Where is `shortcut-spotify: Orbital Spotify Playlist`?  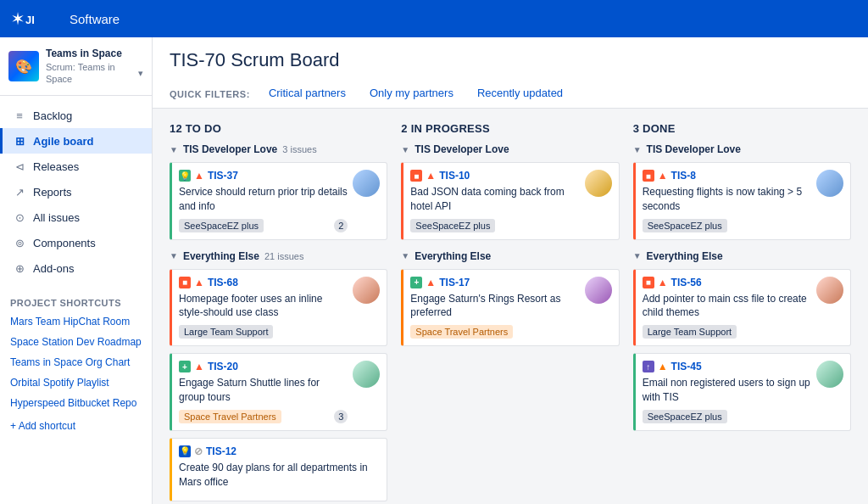 shortcut-spotify: Orbital Spotify Playlist is located at coordinates (76, 383).